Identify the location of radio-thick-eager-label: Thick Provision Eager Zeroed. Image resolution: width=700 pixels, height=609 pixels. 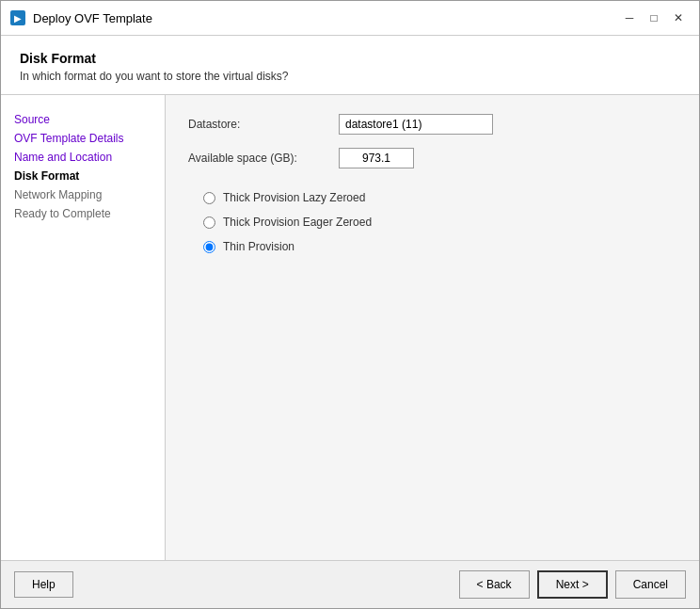
(297, 222).